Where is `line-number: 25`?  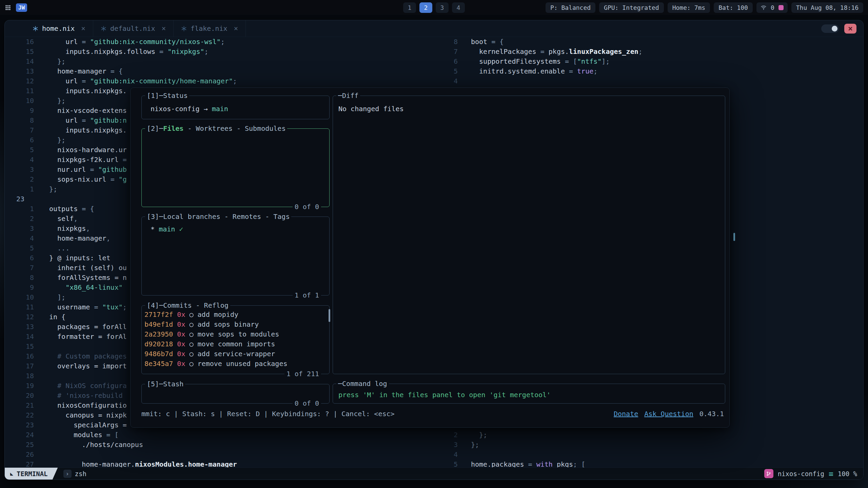
line-number: 25 is located at coordinates (24, 445).